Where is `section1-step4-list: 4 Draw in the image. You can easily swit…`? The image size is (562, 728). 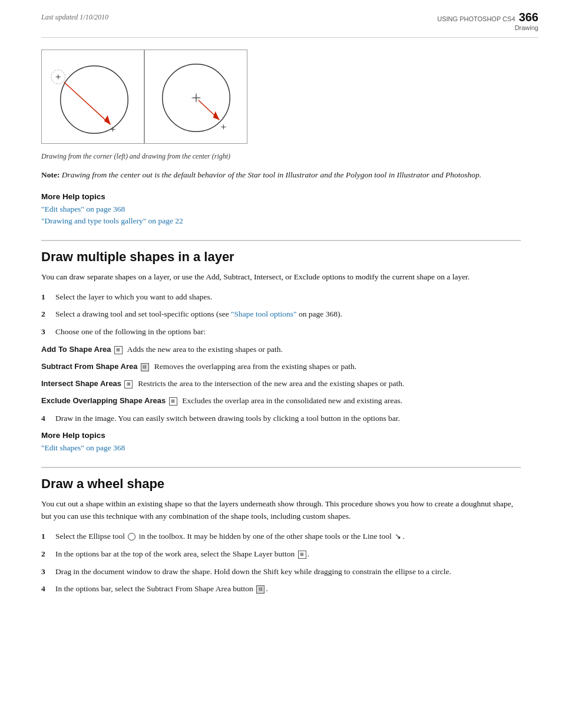
section1-step4-list: 4 Draw in the image. You can easily swit… is located at coordinates (281, 419).